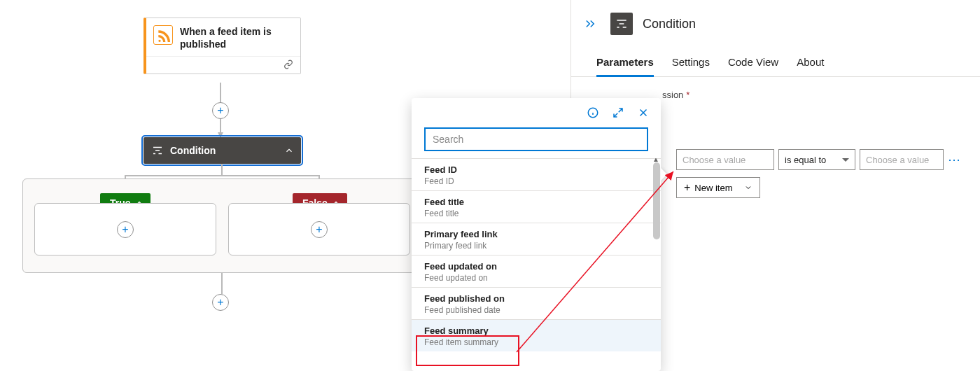  I want to click on operator-select: is equal to, so click(817, 160).